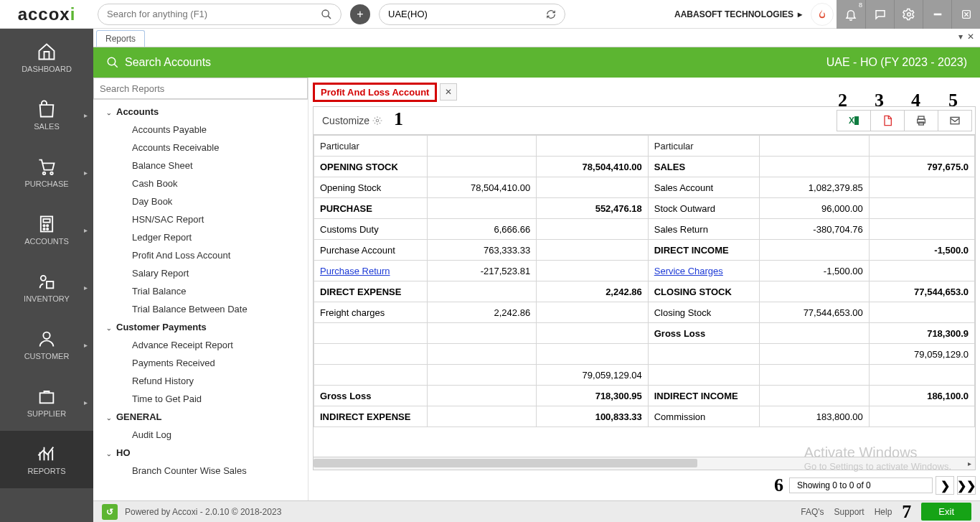 The image size is (980, 522). I want to click on nav-purchase: PURCHASE▸, so click(47, 172).